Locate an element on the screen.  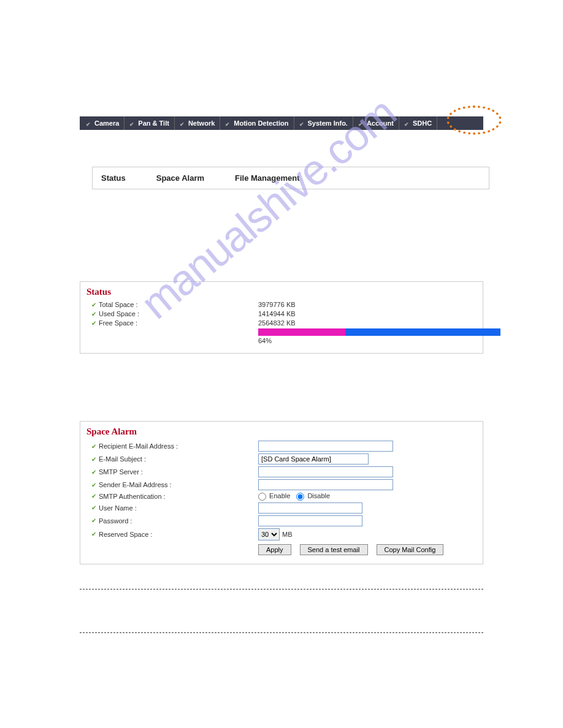
smtp-auth-disable-radio is located at coordinates (301, 496).